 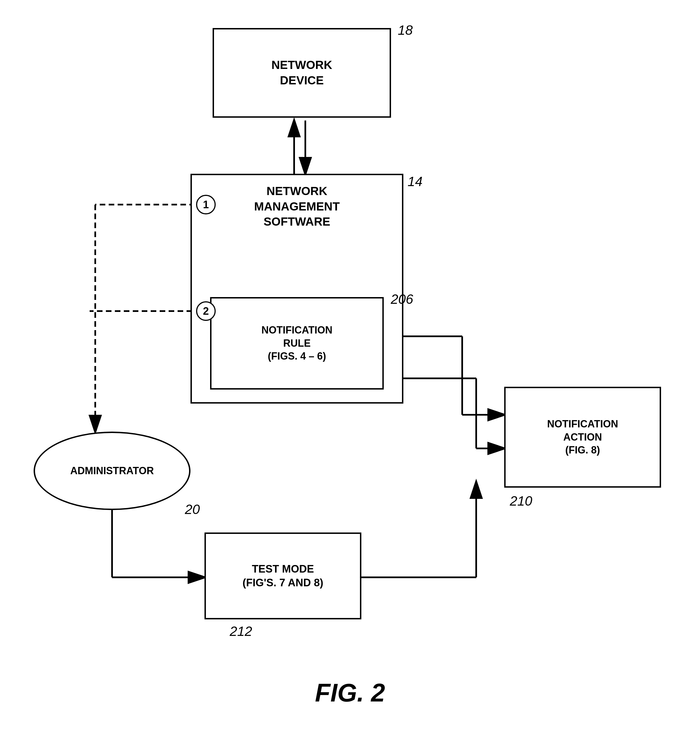 What do you see at coordinates (297, 343) in the screenshot?
I see `notification-rule-box: NOTIFICATIONRULE(FIGS. 4 – 6)` at bounding box center [297, 343].